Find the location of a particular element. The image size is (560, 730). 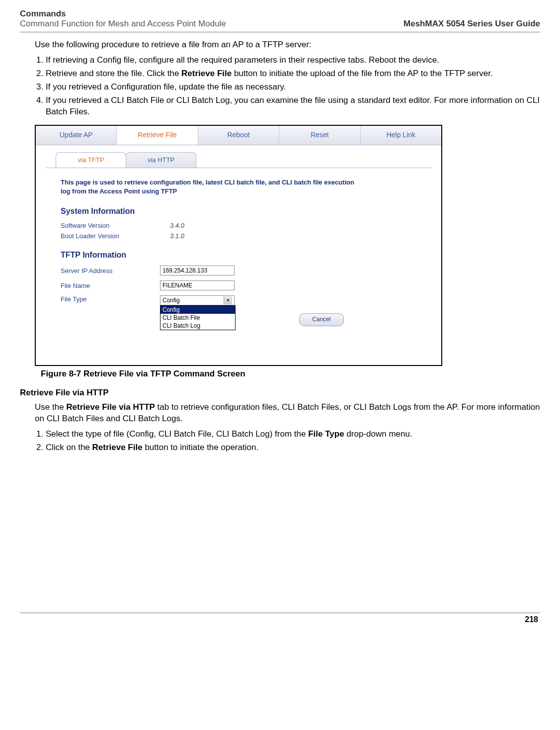

tab-update-ap: Update AP is located at coordinates (77, 135).